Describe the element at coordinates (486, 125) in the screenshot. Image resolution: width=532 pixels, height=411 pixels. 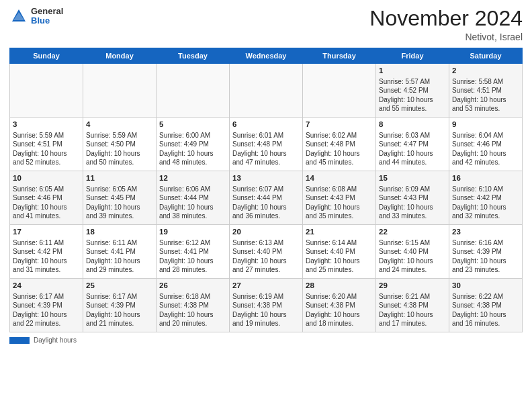
I see `day-number: 9` at that location.